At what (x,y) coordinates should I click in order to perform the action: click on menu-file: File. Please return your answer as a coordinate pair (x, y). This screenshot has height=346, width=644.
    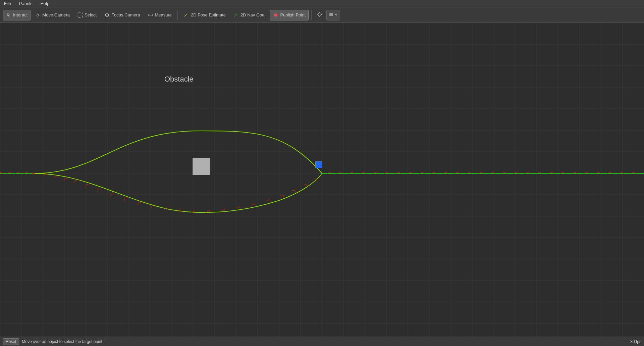
    Looking at the image, I should click on (7, 3).